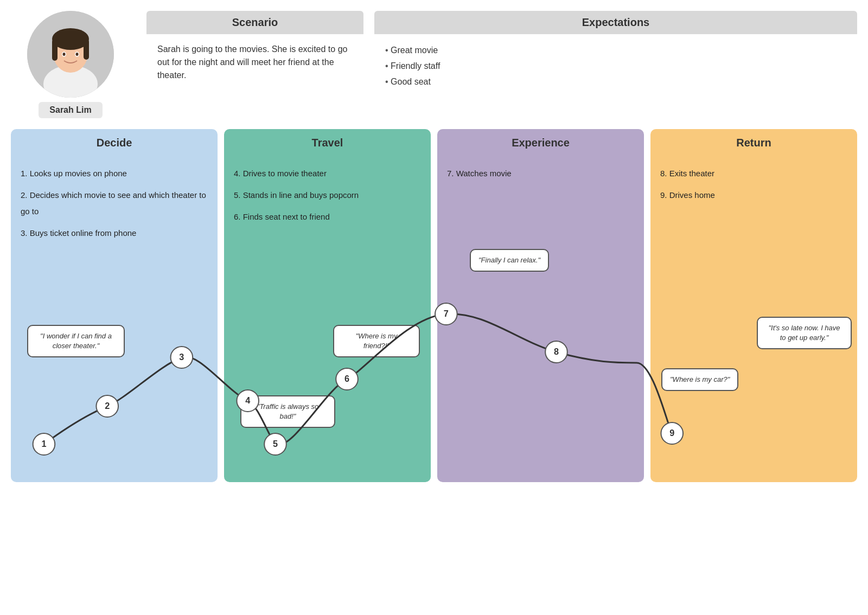 The height and width of the screenshot is (615, 868). I want to click on step-8: 8. Exits theater, so click(754, 174).